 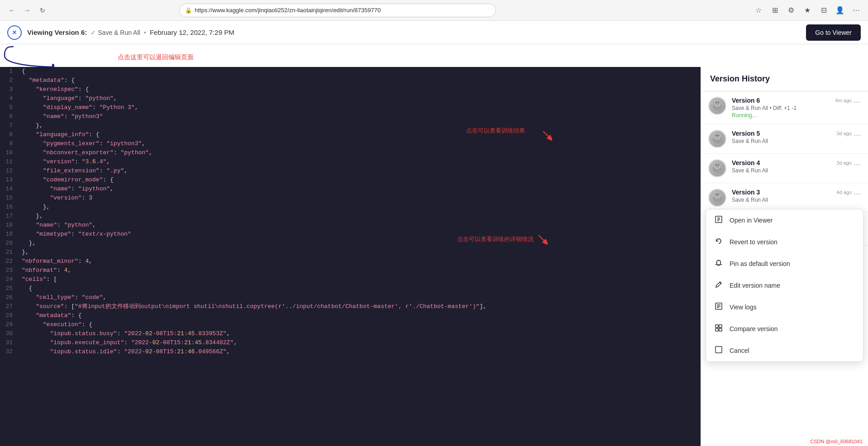 What do you see at coordinates (359, 280) in the screenshot?
I see `code-content: "cells": [` at bounding box center [359, 280].